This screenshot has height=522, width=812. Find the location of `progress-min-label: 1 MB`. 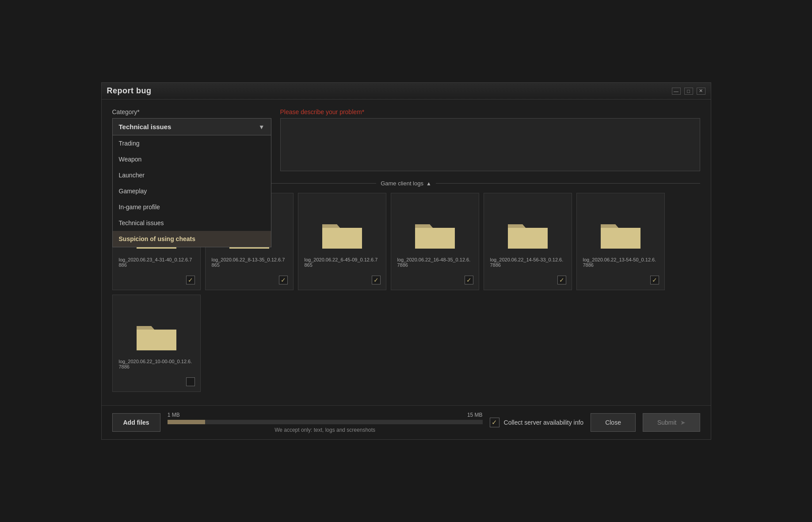

progress-min-label: 1 MB is located at coordinates (174, 415).